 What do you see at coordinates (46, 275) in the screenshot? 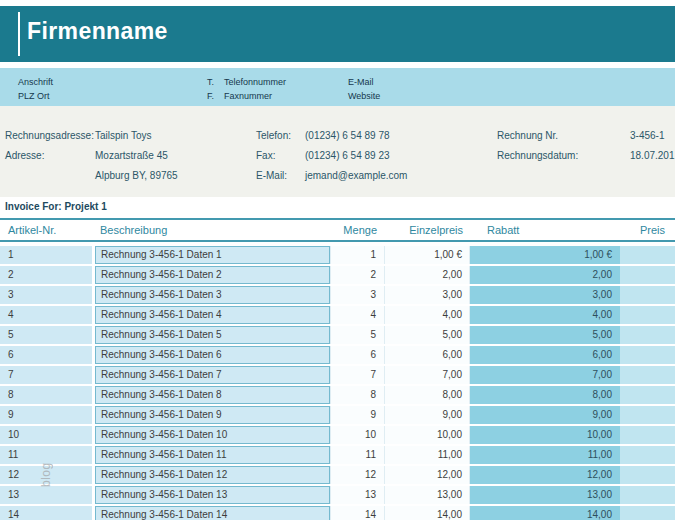
I see `cell-artikel-nr: 2` at bounding box center [46, 275].